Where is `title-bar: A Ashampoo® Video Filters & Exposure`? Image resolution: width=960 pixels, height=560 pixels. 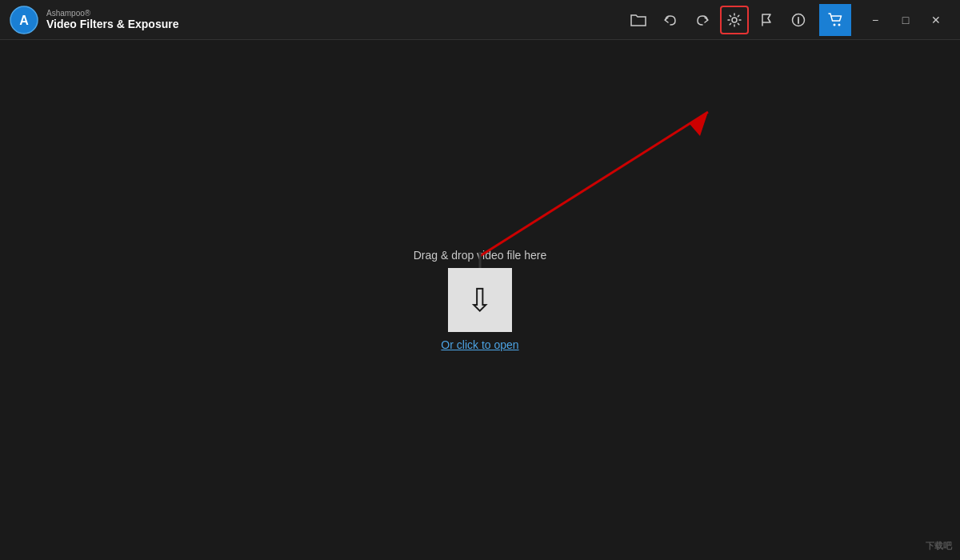
title-bar: A Ashampoo® Video Filters & Exposure is located at coordinates (480, 20).